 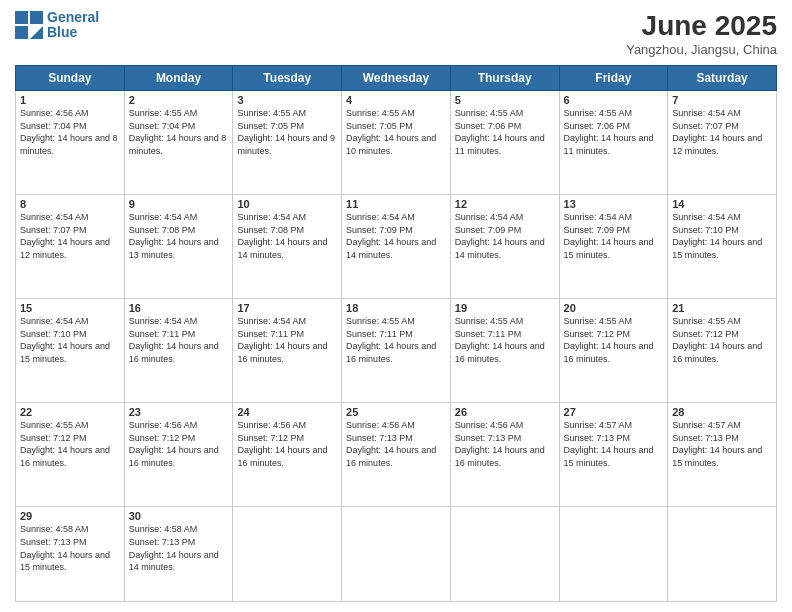 What do you see at coordinates (614, 351) in the screenshot?
I see `calendar-cell: 20Sunrise: 4:55 AMSunset: 7:12 PMDayligh…` at bounding box center [614, 351].